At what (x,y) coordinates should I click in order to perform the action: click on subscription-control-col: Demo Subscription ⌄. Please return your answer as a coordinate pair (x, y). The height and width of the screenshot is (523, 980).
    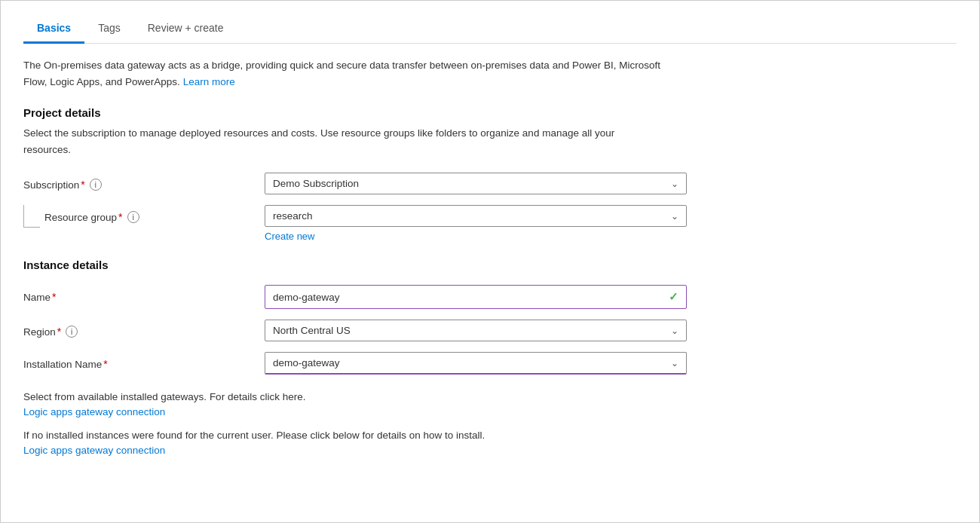
    Looking at the image, I should click on (476, 184).